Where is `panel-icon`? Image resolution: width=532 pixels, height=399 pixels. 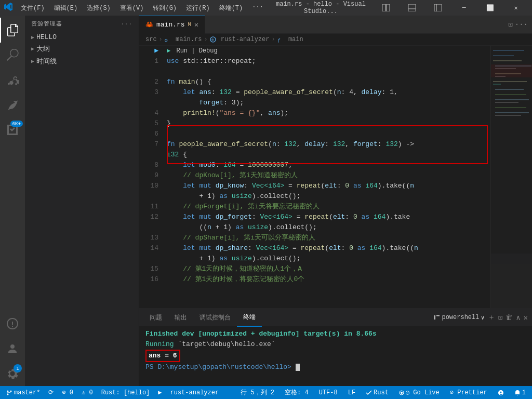
panel-icon is located at coordinates (412, 8).